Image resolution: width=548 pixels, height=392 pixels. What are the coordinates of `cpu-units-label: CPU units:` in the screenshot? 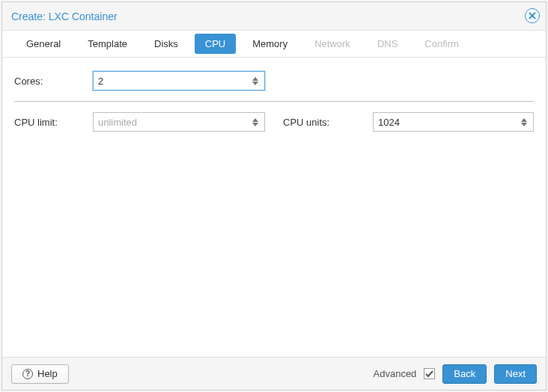 It's located at (328, 123).